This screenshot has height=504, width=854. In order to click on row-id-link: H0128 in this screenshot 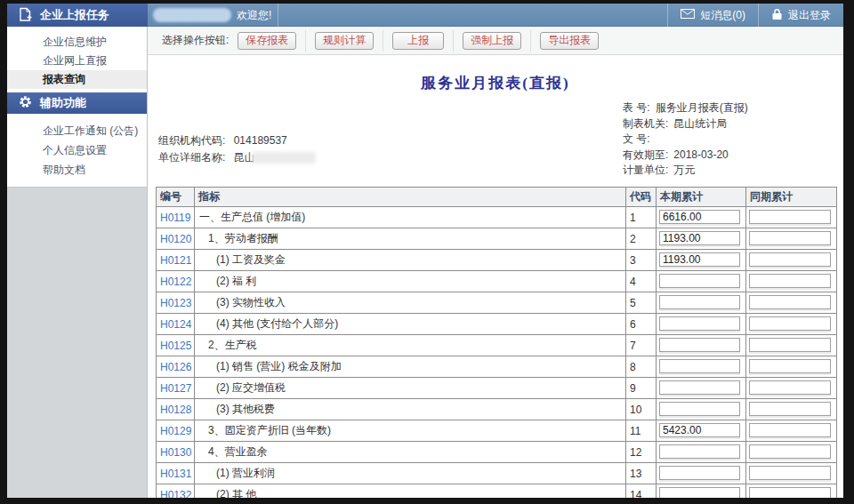, I will do `click(174, 410)`.